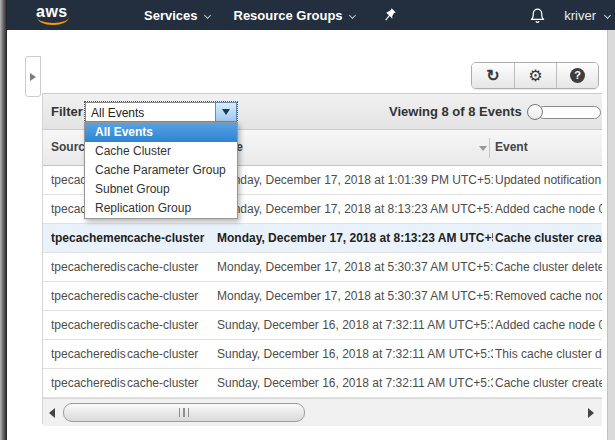 The image size is (615, 440). I want to click on sort-descending-icon, so click(483, 148).